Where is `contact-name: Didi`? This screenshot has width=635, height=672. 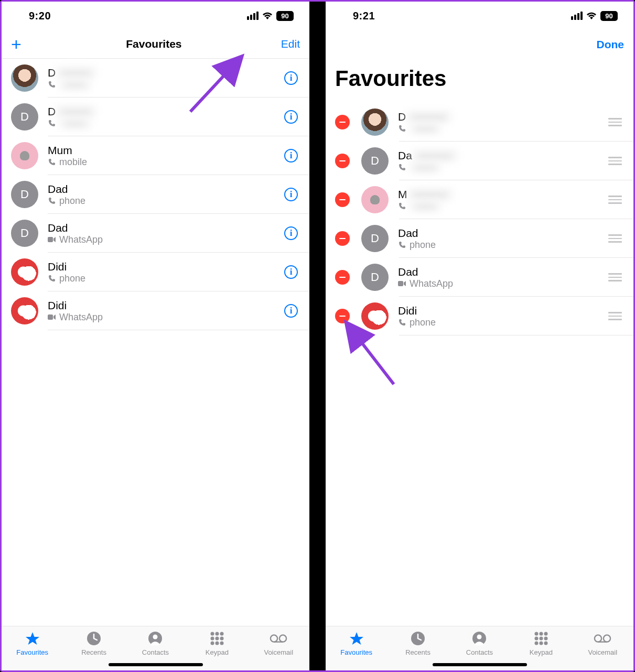 contact-name: Didi is located at coordinates (166, 267).